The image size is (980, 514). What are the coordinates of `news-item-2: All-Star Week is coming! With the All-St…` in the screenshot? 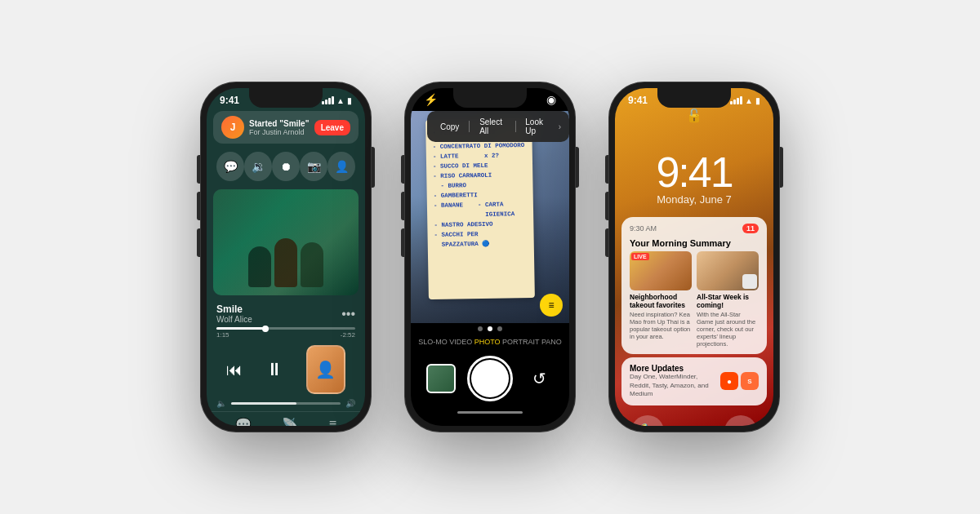 It's located at (728, 299).